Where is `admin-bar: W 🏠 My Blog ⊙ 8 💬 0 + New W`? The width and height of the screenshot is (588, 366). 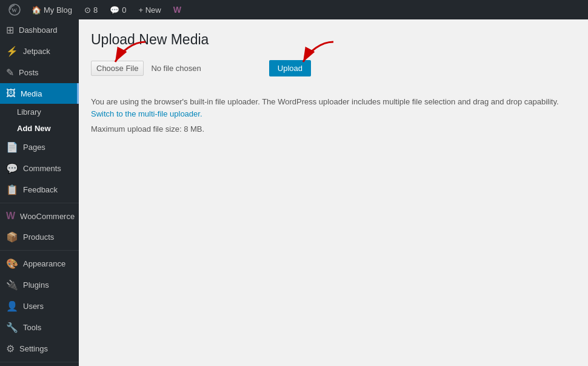 admin-bar: W 🏠 My Blog ⊙ 8 💬 0 + New W is located at coordinates (294, 10).